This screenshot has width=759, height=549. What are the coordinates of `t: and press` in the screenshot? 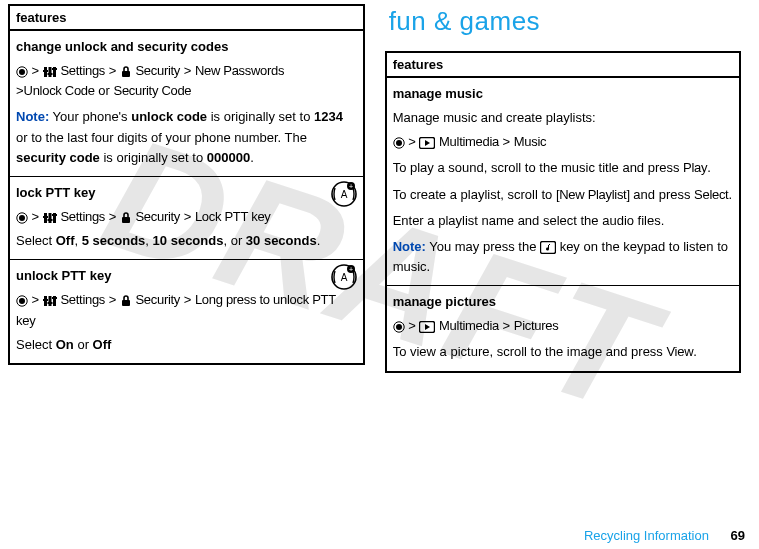 It's located at (662, 194).